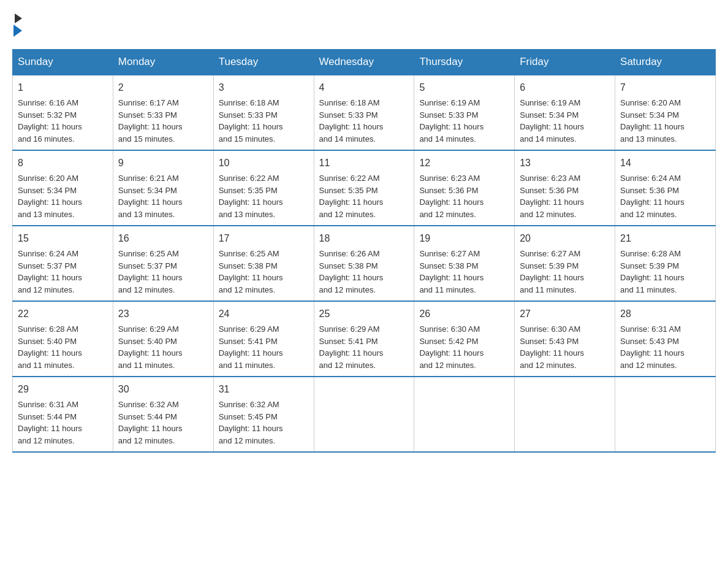 The width and height of the screenshot is (728, 563). I want to click on day-number: 31, so click(264, 389).